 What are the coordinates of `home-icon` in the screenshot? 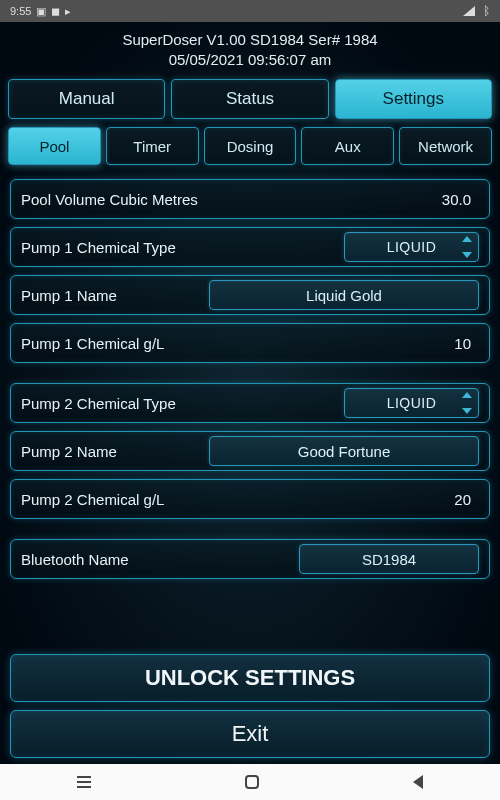 It's located at (252, 782).